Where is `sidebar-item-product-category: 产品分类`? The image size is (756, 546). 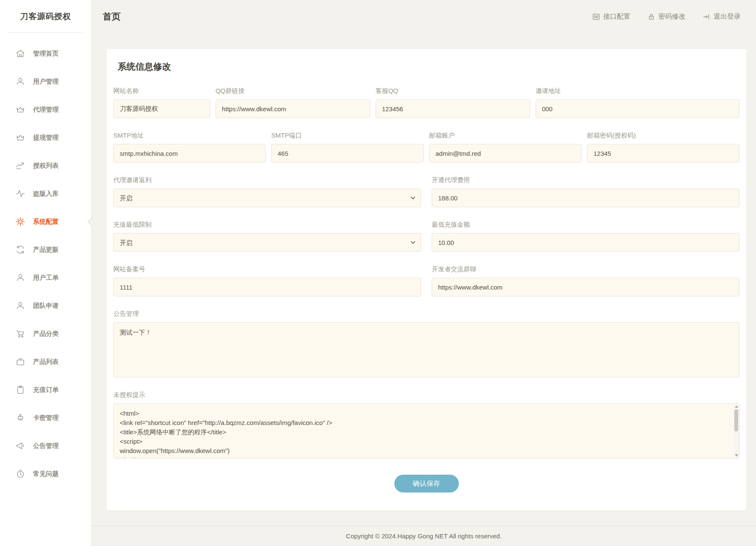 sidebar-item-product-category: 产品分类 is located at coordinates (46, 334).